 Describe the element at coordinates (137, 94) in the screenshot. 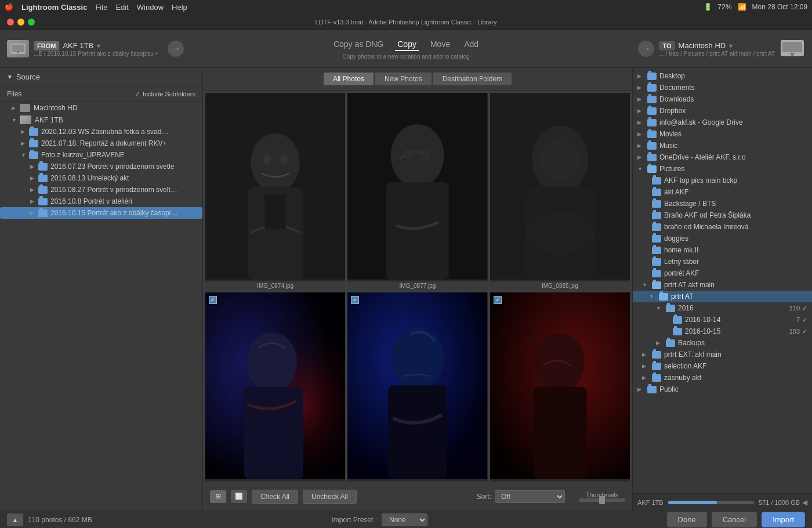

I see `subfolders-checkbox: ✓` at that location.